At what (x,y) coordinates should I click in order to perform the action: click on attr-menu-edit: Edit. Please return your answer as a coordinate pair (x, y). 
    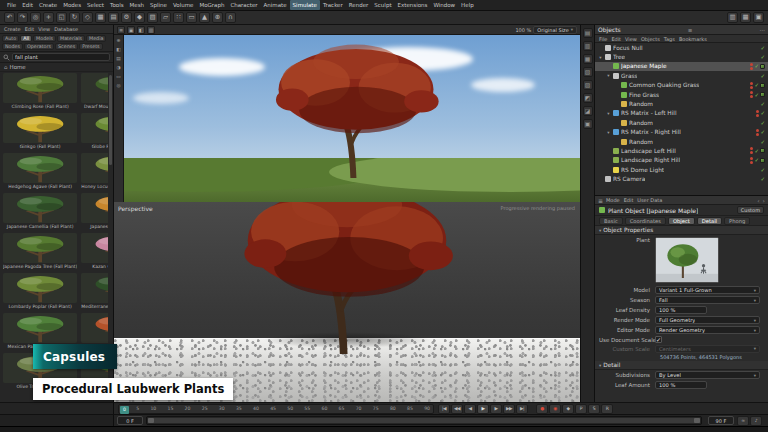
    Looking at the image, I should click on (629, 200).